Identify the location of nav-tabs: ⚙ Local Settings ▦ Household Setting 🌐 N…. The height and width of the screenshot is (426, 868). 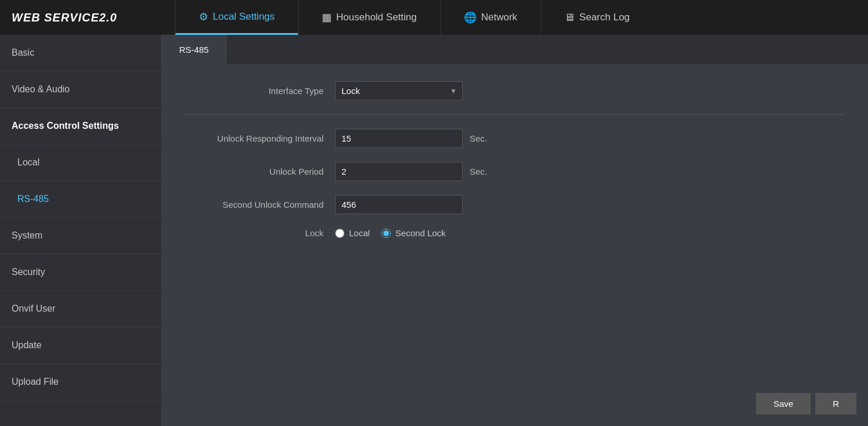
(522, 17).